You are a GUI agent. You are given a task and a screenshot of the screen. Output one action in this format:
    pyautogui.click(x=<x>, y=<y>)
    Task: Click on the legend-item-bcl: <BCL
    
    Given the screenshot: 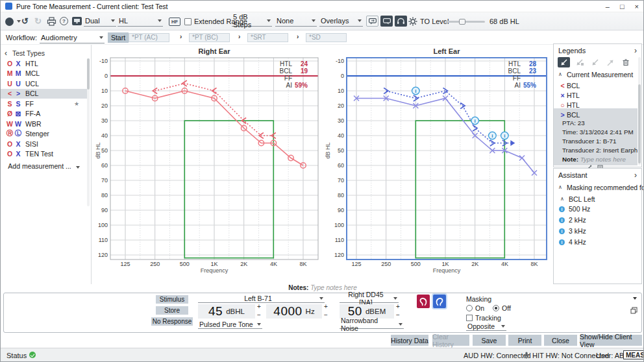 What is the action you would take?
    pyautogui.click(x=596, y=86)
    